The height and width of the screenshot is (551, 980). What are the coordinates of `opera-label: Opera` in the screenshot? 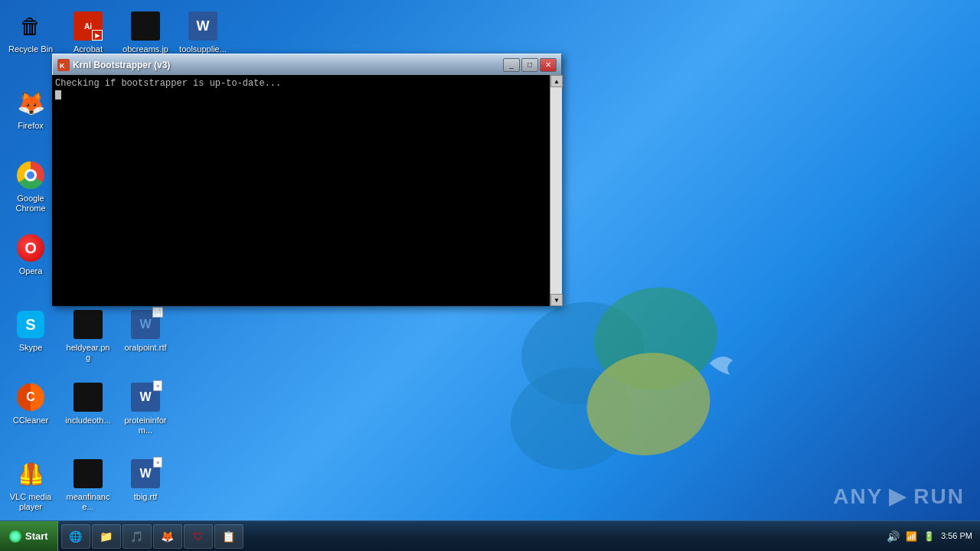 It's located at (31, 271).